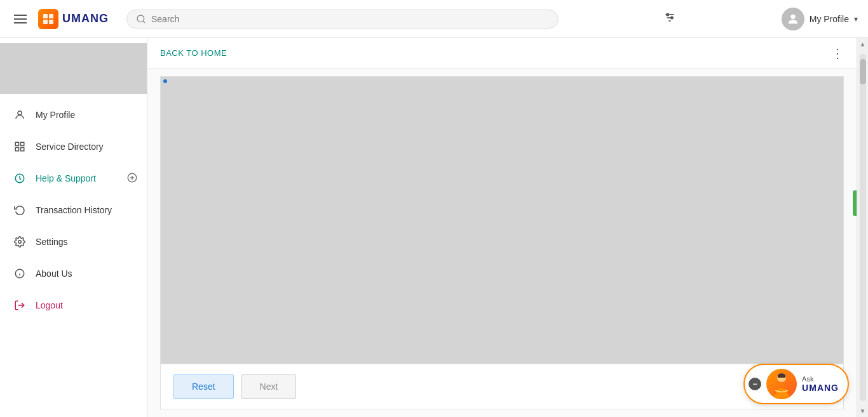 The image size is (868, 417). What do you see at coordinates (20, 274) in the screenshot?
I see `info-icon` at bounding box center [20, 274].